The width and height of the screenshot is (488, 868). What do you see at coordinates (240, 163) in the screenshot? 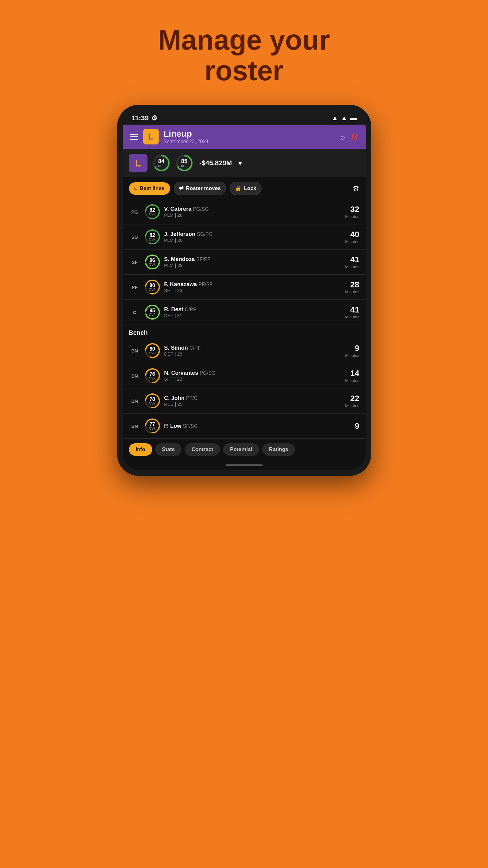
I see `expand-icon: ▾` at bounding box center [240, 163].